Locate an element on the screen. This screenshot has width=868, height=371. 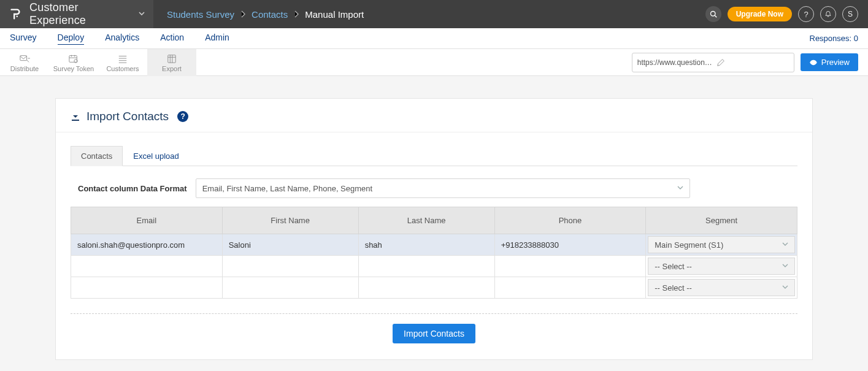
notifications-button is located at coordinates (828, 14).